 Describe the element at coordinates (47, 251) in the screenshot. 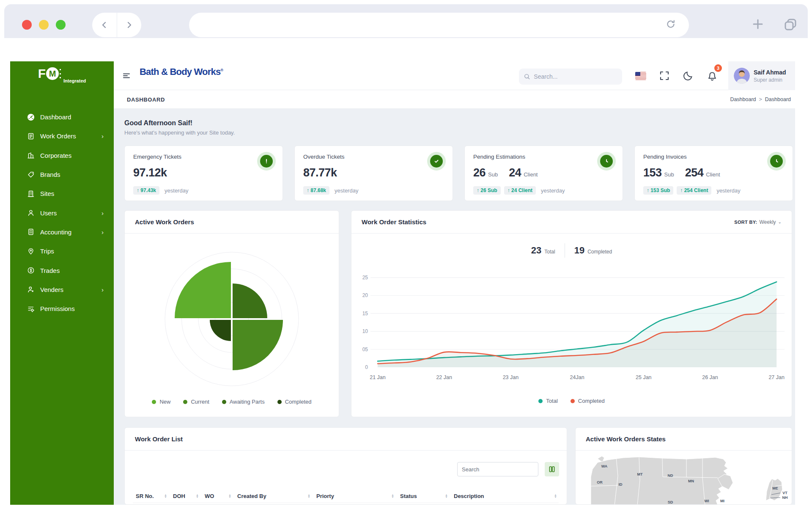

I see `sidebar-item-label: Trips` at that location.